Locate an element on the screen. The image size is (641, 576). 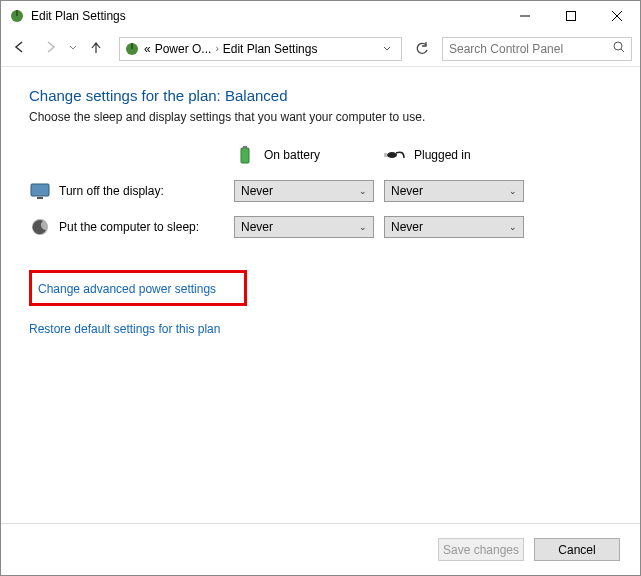
window-controls is located at coordinates (571, 16).